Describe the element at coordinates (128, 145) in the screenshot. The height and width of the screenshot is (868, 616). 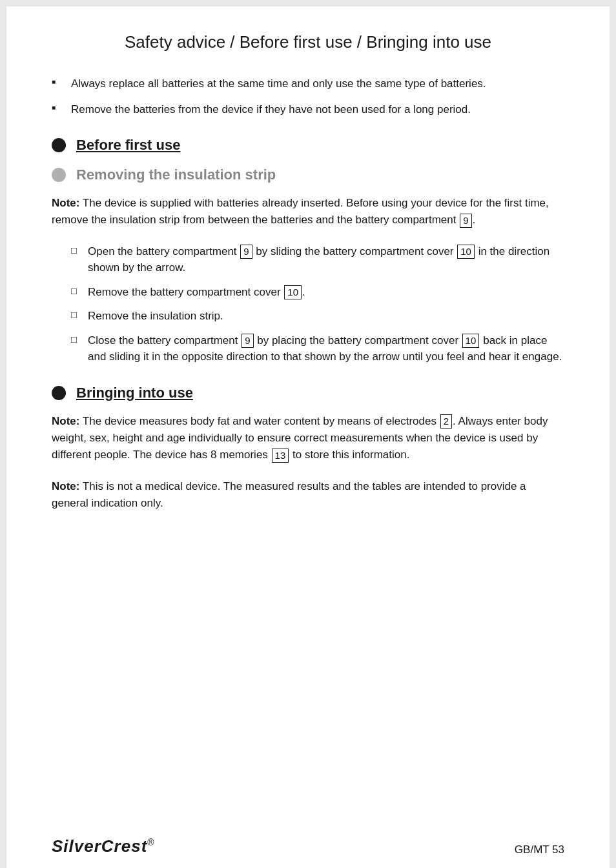
I see `before-first-use-title: Before first use` at that location.